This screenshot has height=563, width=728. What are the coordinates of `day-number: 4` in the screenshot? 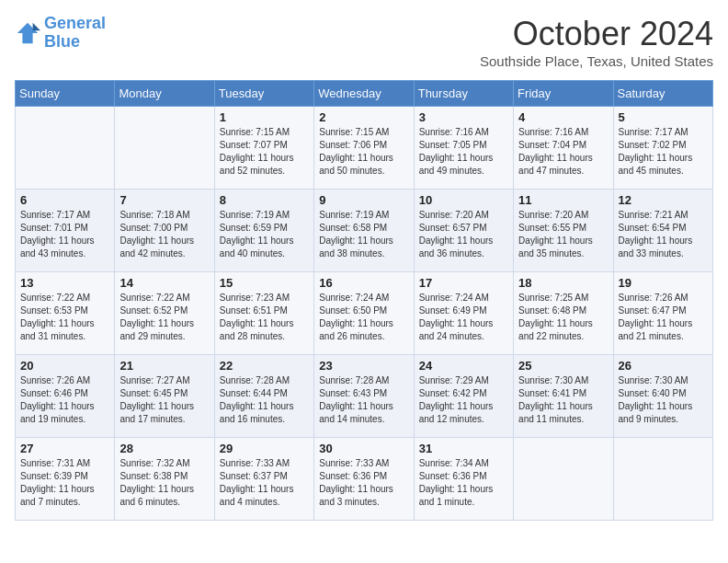 It's located at (563, 118).